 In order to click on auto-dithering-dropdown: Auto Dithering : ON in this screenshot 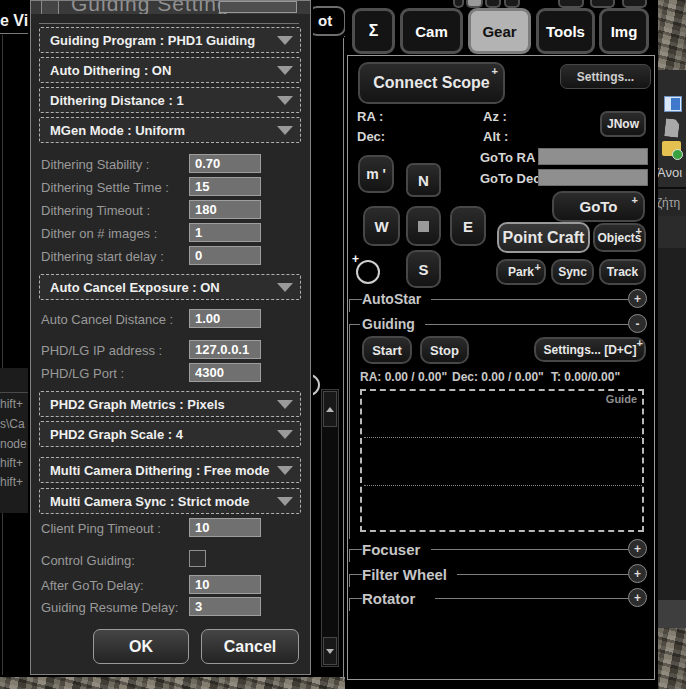, I will do `click(170, 70)`.